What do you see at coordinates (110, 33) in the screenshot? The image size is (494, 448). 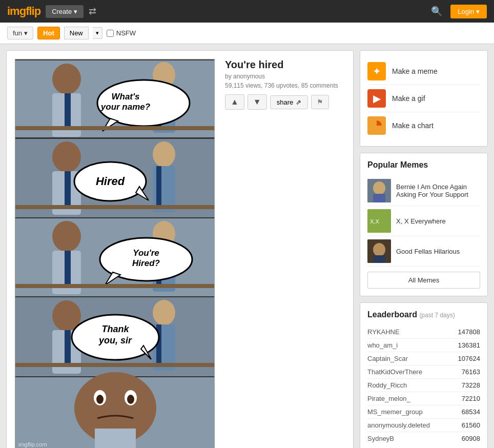 I see `nsfw-checkbox` at bounding box center [110, 33].